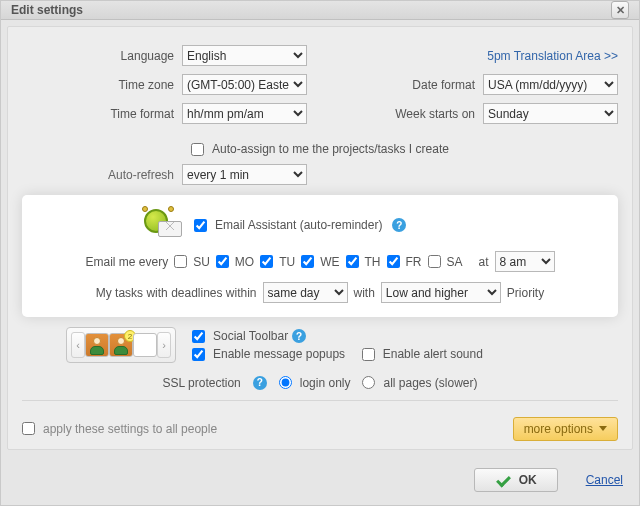  Describe the element at coordinates (503, 480) in the screenshot. I see `check-icon` at that location.